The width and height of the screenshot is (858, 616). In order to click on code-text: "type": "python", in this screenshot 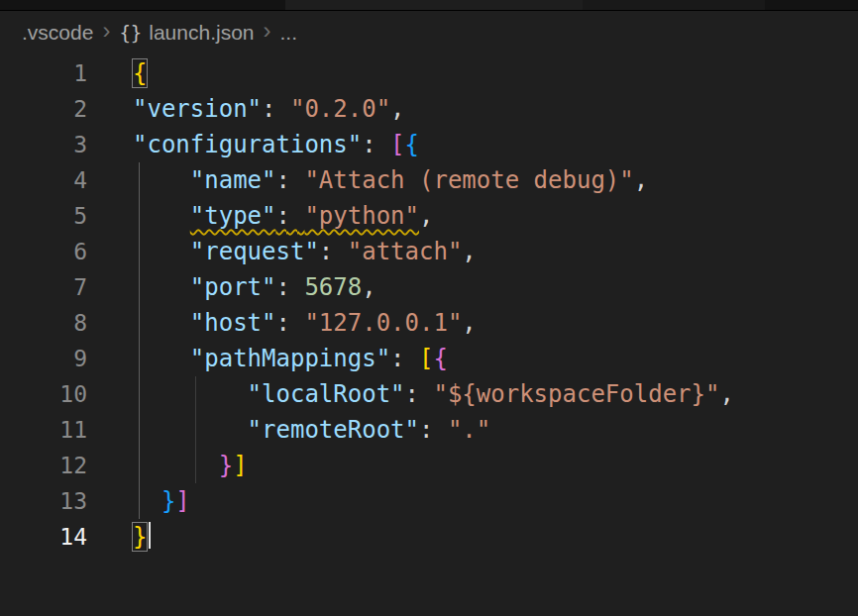, I will do `click(283, 216)`.